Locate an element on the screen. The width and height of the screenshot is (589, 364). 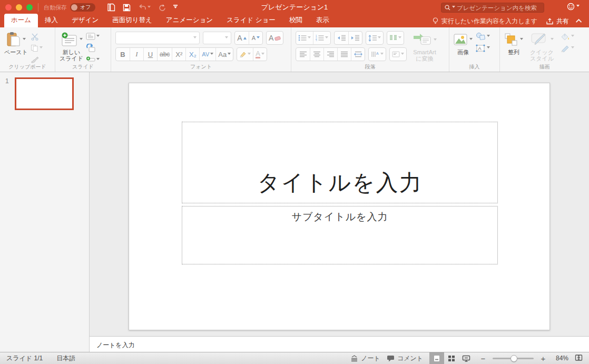
new-presentation-icon is located at coordinates (111, 7).